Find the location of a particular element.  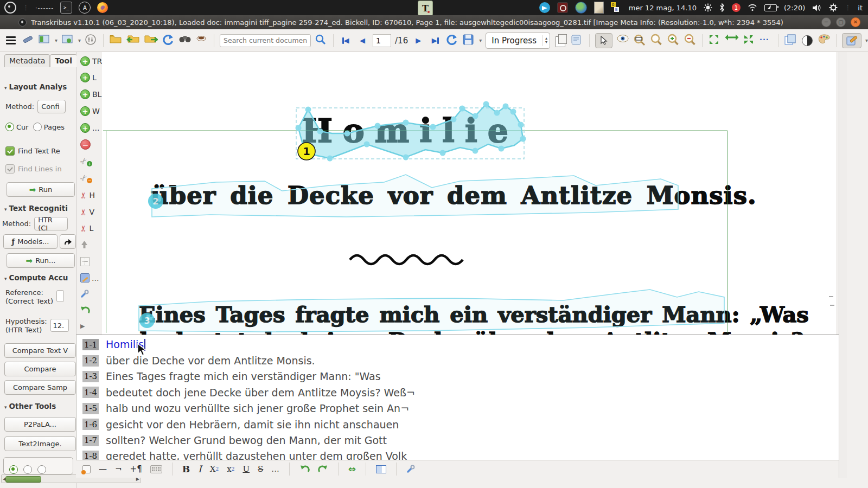

zoom-to-region-icon is located at coordinates (640, 41).